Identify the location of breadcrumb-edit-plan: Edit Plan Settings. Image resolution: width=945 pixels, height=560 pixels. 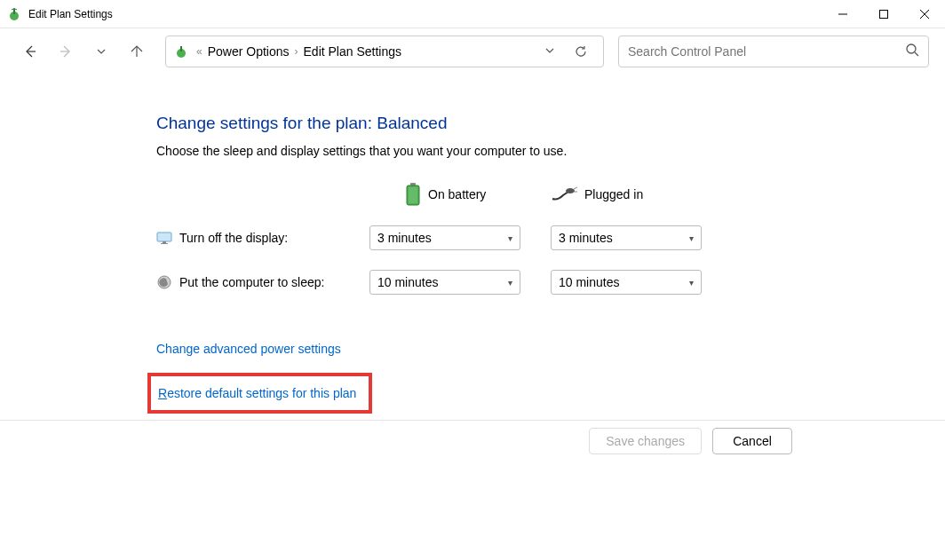
(353, 51).